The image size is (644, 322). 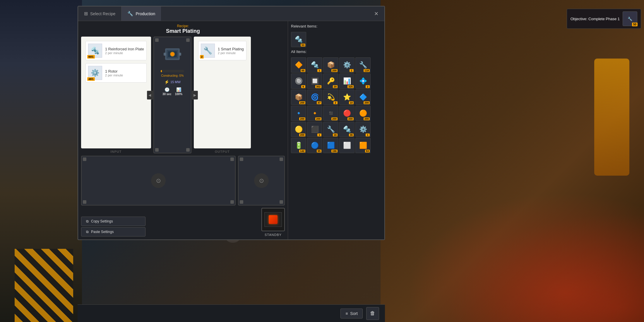 What do you see at coordinates (113, 221) in the screenshot?
I see `copy-settings-button: ⧉ Copy Settings` at bounding box center [113, 221].